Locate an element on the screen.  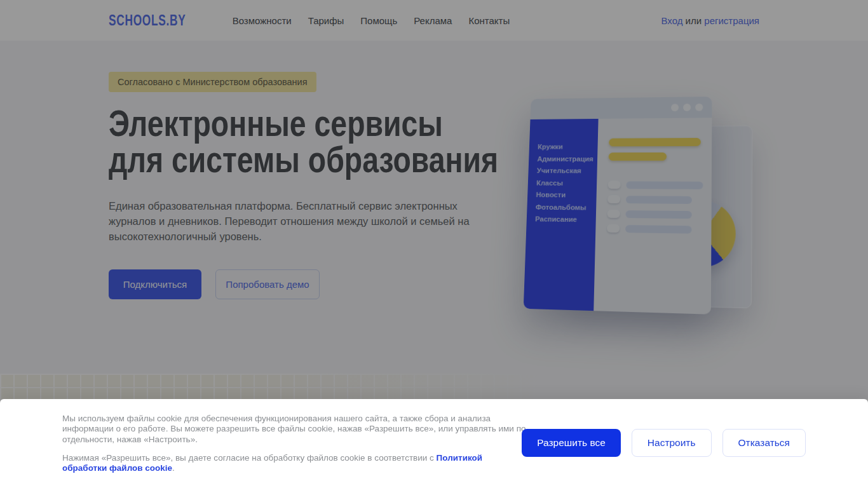
cookie-paragraph-2: Нажимая «Разрешить все», вы даете соглас… is located at coordinates (296, 464).